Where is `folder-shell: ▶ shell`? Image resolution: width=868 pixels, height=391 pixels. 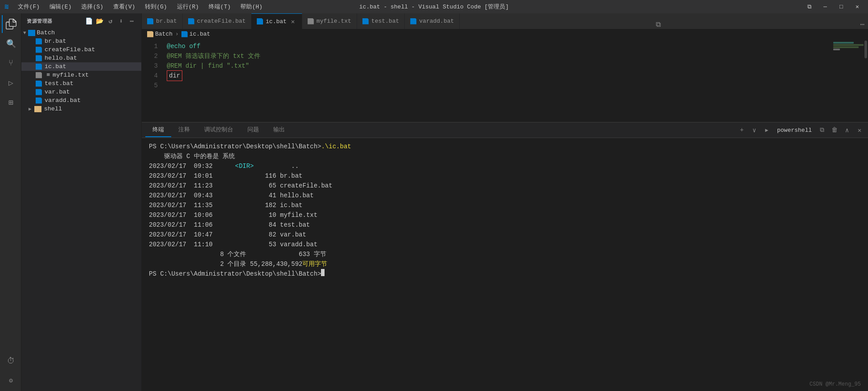 folder-shell: ▶ shell is located at coordinates (81, 109).